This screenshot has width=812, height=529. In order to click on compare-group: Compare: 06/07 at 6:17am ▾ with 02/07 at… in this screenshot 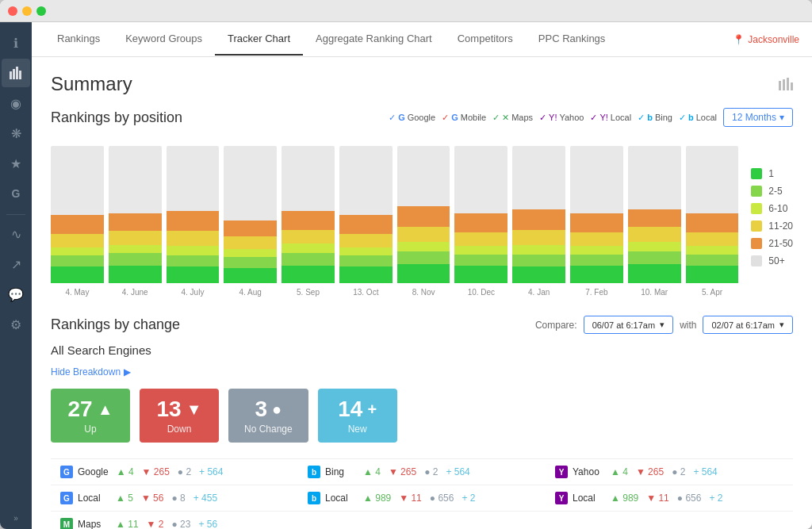, I will do `click(665, 325)`.